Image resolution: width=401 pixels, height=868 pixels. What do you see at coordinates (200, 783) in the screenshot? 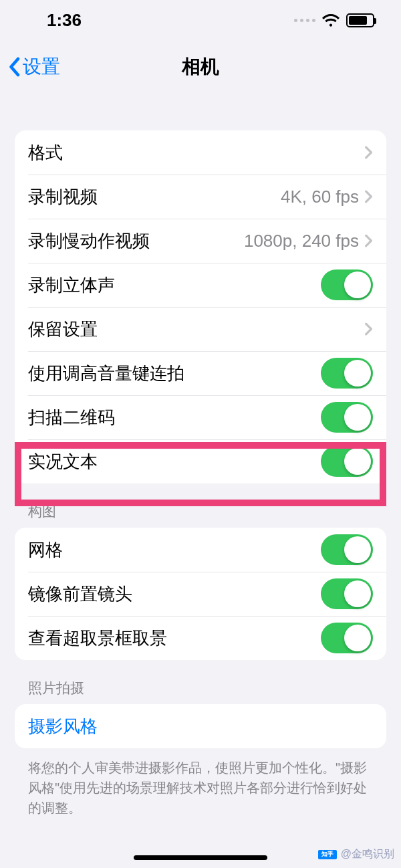
I see `section-footer-capture: 将您的个人审美带进摄影作品，使照片更加个性化。"摄影风格"使用先进的场景理解技术…` at bounding box center [200, 783].